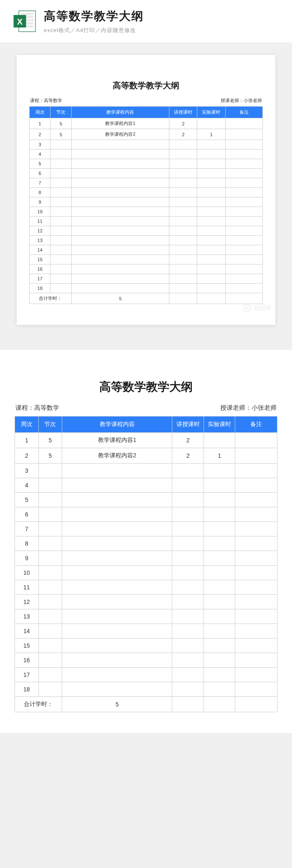  What do you see at coordinates (25, 21) in the screenshot?
I see `excel-icon: X` at bounding box center [25, 21].